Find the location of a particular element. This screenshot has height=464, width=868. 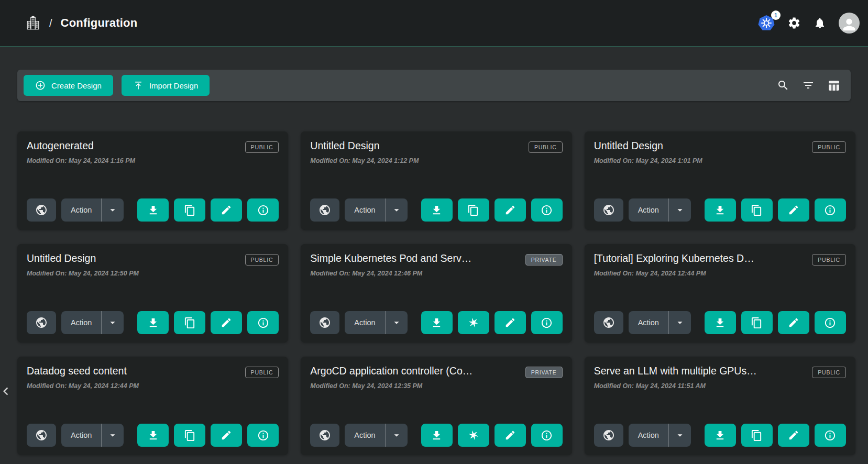

user-avatar is located at coordinates (849, 23).